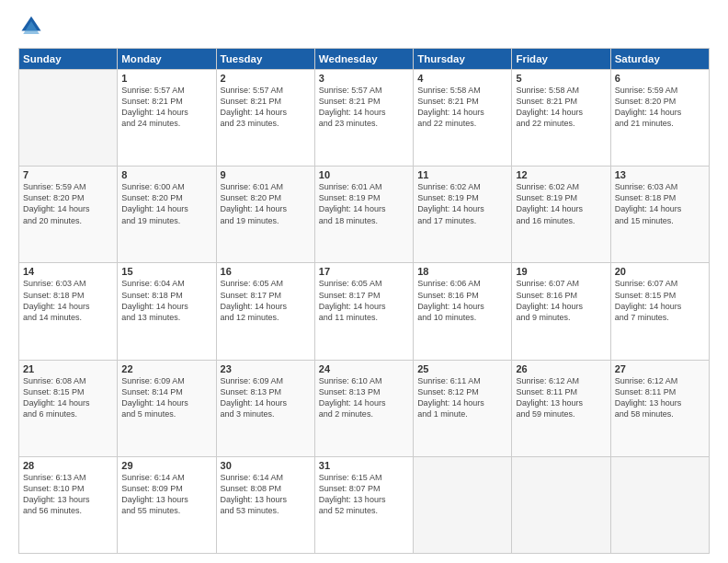 Image resolution: width=728 pixels, height=563 pixels. Describe the element at coordinates (463, 59) in the screenshot. I see `day-header-thursday: Thursday` at that location.